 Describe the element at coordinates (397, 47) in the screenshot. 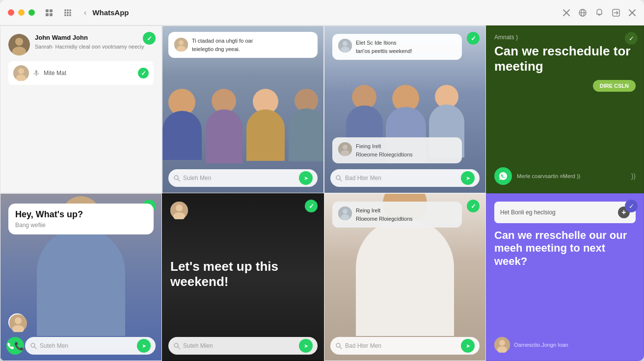

I see `friends-bubble-text: Elet Sc Ide Itions tari'os peettis weeke…` at that location.